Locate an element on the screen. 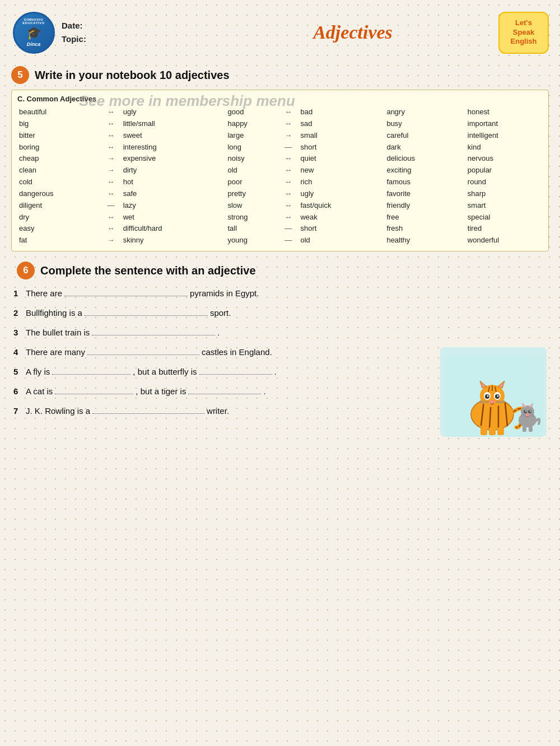 The width and height of the screenshot is (560, 746). adj-arrow1: — is located at coordinates (111, 206).